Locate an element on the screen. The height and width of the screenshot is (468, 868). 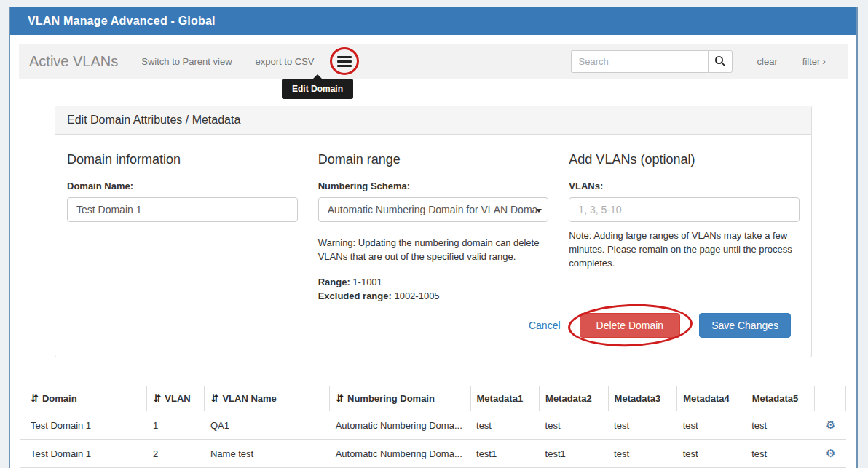
column-header: Metadata4 is located at coordinates (712, 399).